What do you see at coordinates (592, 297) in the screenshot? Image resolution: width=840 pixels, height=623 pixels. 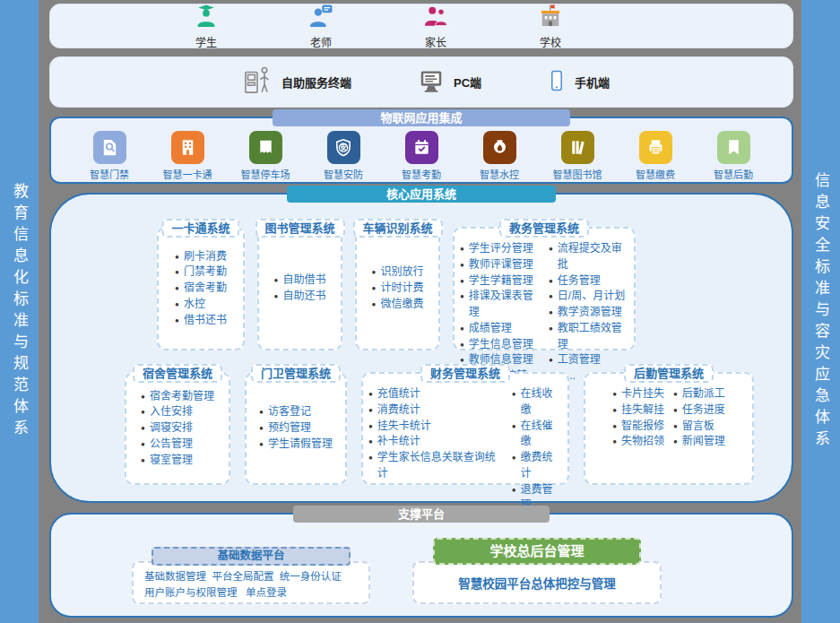 I see `system-item-label: 日/周、月计划` at bounding box center [592, 297].